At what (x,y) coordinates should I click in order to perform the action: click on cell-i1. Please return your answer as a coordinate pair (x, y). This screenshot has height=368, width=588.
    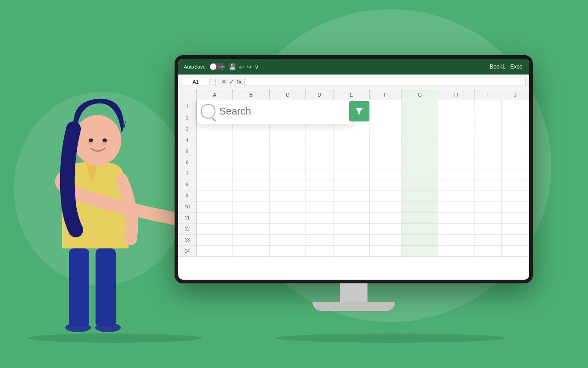
    Looking at the image, I should click on (488, 107).